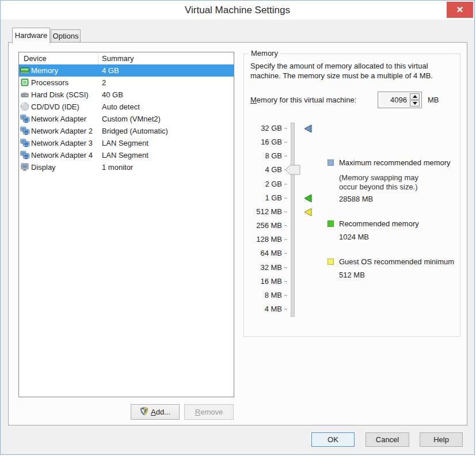 This screenshot has width=476, height=456. Describe the element at coordinates (387, 440) in the screenshot. I see `cancel-button: Cancel` at that location.